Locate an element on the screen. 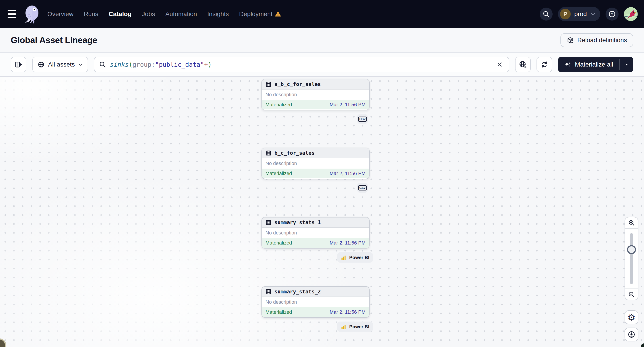 Image resolution: width=644 pixels, height=347 pixels. nav-item-deployment: Deployment is located at coordinates (260, 14).